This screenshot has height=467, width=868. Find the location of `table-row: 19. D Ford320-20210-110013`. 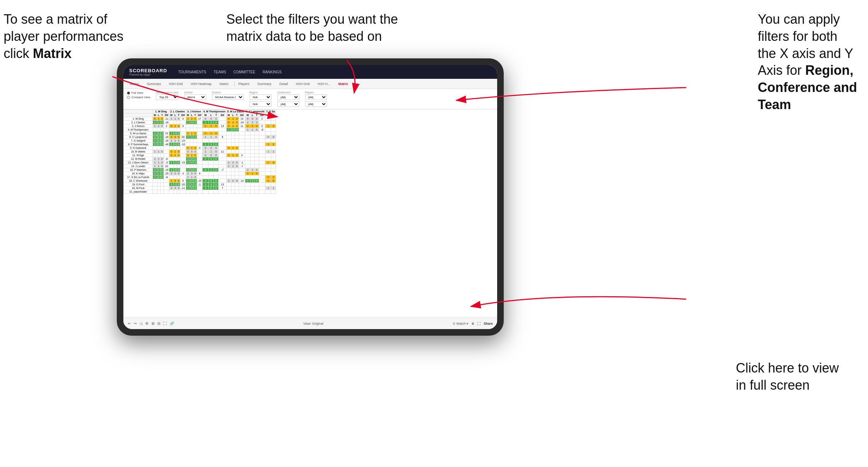

table-row: 19. D Ford320-20210-110013 is located at coordinates (200, 185).